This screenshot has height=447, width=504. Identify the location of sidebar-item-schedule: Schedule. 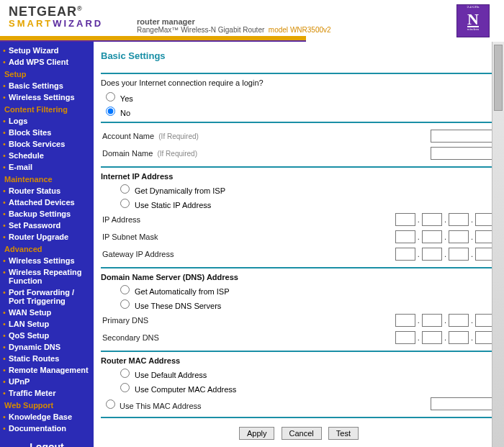
(47, 155).